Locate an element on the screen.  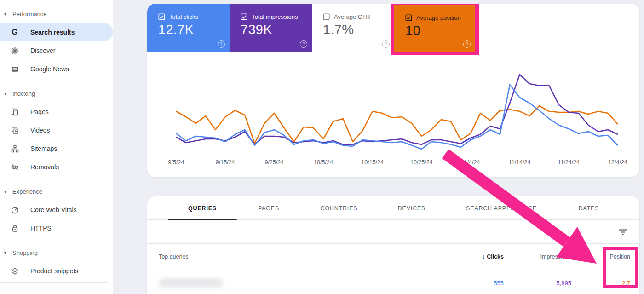
unchecked-checkbox-icon is located at coordinates (327, 17).